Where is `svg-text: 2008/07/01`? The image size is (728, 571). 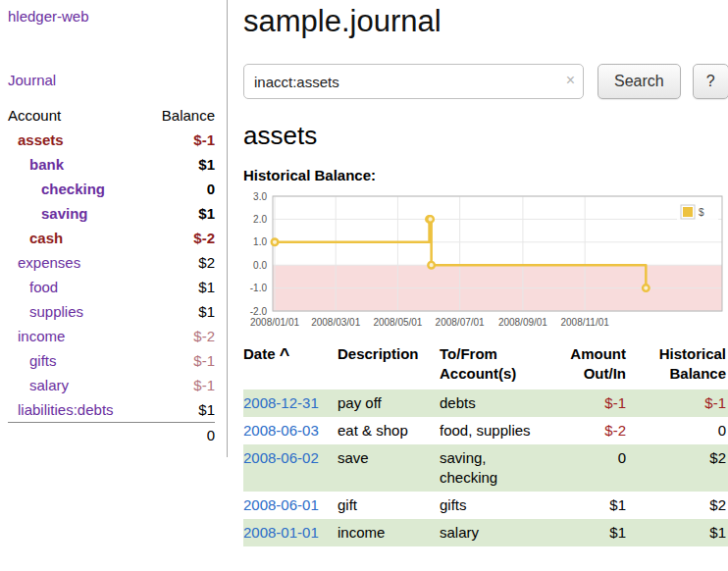
svg-text: 2008/07/01 is located at coordinates (460, 322).